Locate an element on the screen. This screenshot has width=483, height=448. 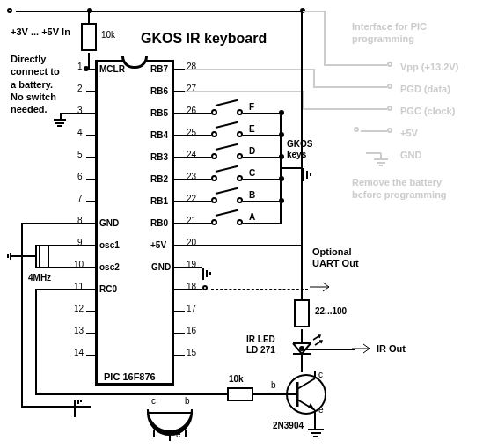
r3-label: 22...100 is located at coordinates (331, 312).